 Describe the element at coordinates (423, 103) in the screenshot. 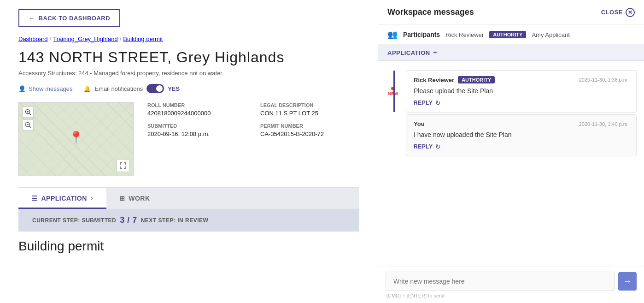

I see `reply-button-1: REPLY` at that location.